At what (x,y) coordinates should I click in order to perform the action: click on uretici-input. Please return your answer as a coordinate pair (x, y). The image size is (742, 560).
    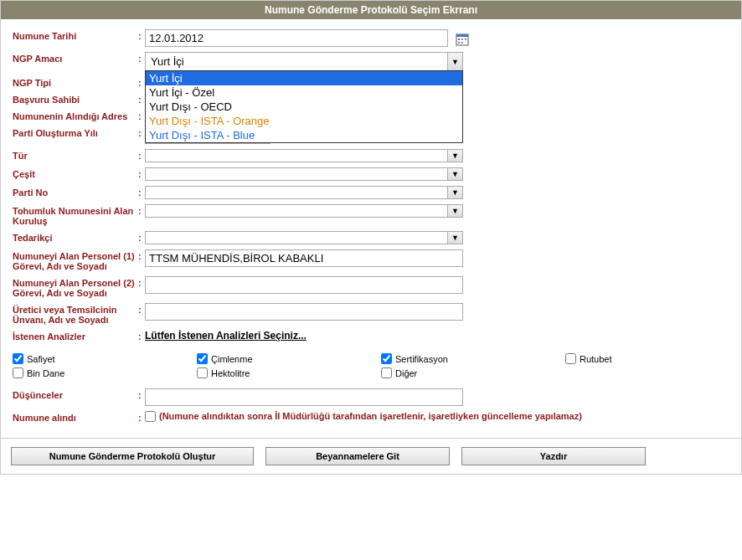
    Looking at the image, I should click on (304, 311).